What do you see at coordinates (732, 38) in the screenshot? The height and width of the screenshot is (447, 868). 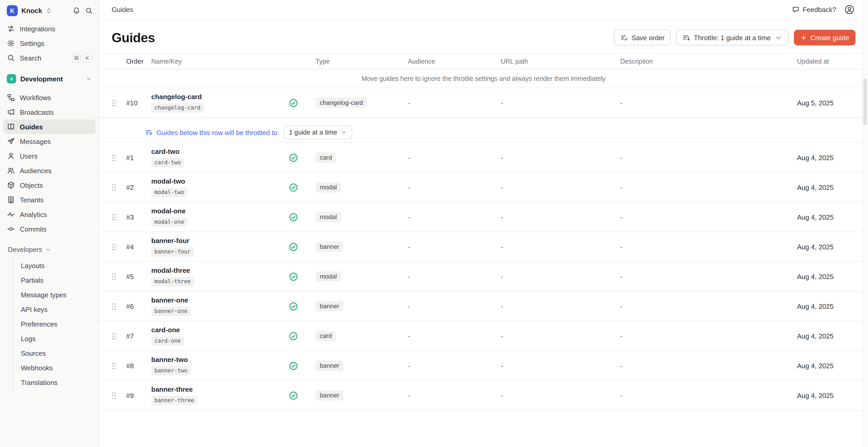 I see `throttle-dropdown: Throttle: 1 guide at a time` at bounding box center [732, 38].